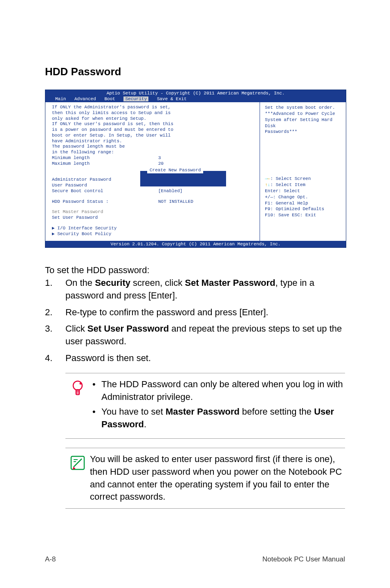 This screenshot has width=390, height=588. I want to click on bios-set-master-password: Set Master Password, so click(152, 212).